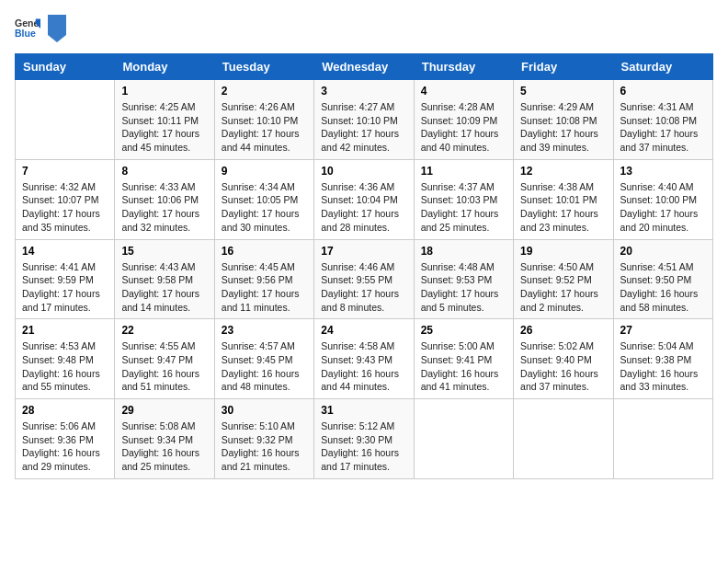 This screenshot has height=563, width=728. What do you see at coordinates (164, 91) in the screenshot?
I see `day-number: 1` at bounding box center [164, 91].